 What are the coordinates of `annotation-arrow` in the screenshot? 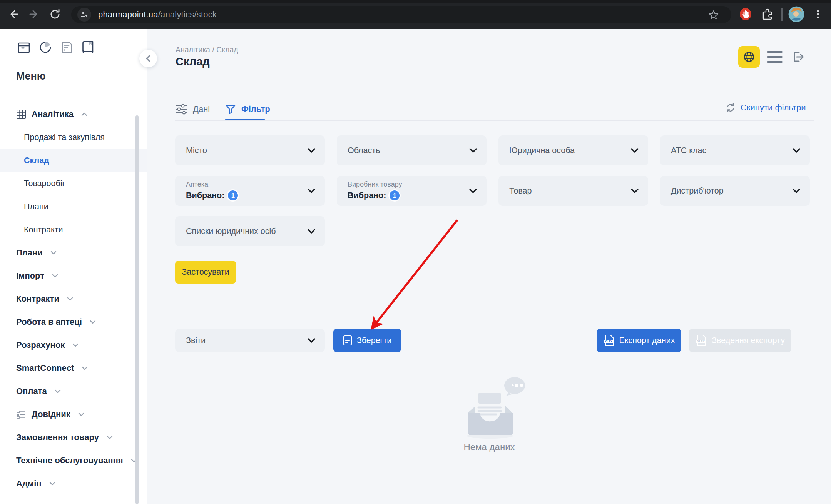 It's located at (414, 276).